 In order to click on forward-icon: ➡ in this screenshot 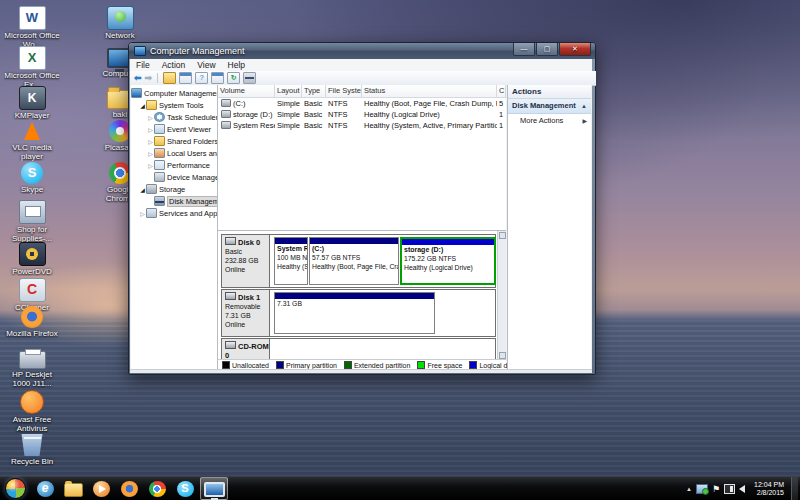, I will do `click(149, 78)`.